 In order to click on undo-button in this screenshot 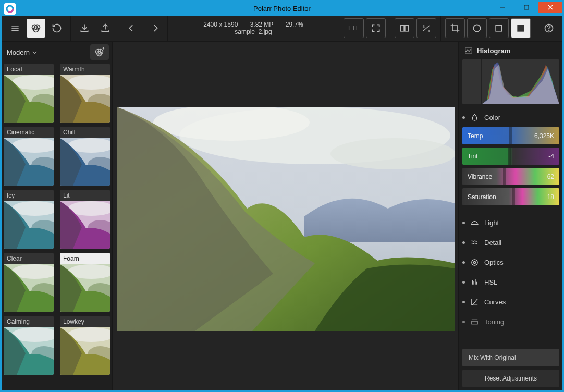, I will do `click(133, 28)`.